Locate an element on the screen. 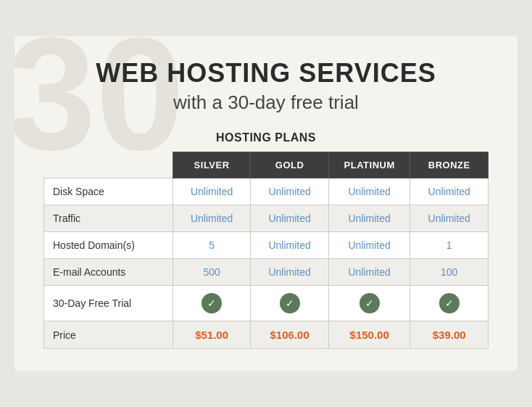 The height and width of the screenshot is (407, 532). cell-platinum: ✓ is located at coordinates (370, 303).